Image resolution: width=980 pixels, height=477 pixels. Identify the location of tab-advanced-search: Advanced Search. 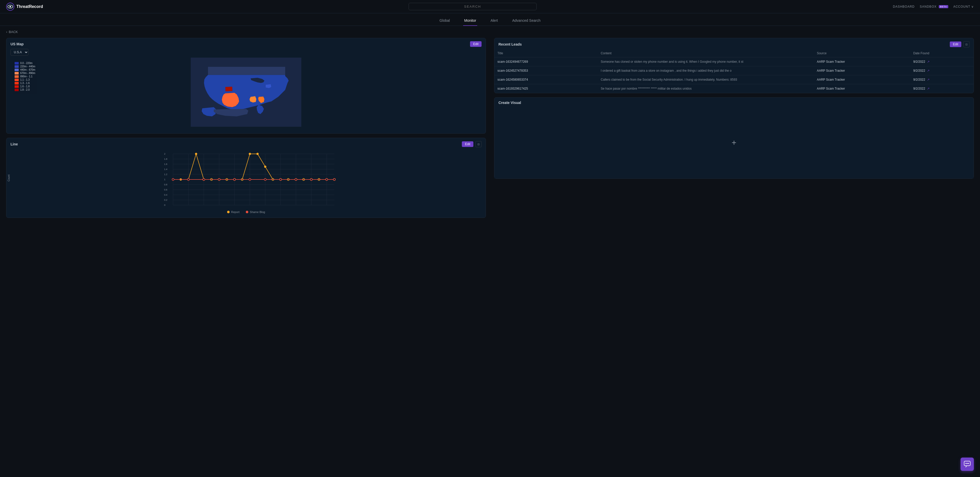
(527, 21).